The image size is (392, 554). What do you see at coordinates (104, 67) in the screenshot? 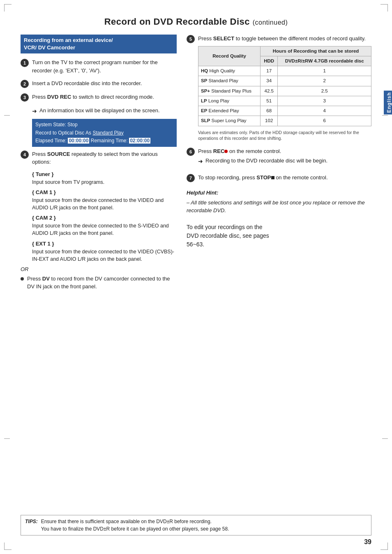
I see `step-1-content: Turn on the TV to the correct program nu…` at bounding box center [104, 67].